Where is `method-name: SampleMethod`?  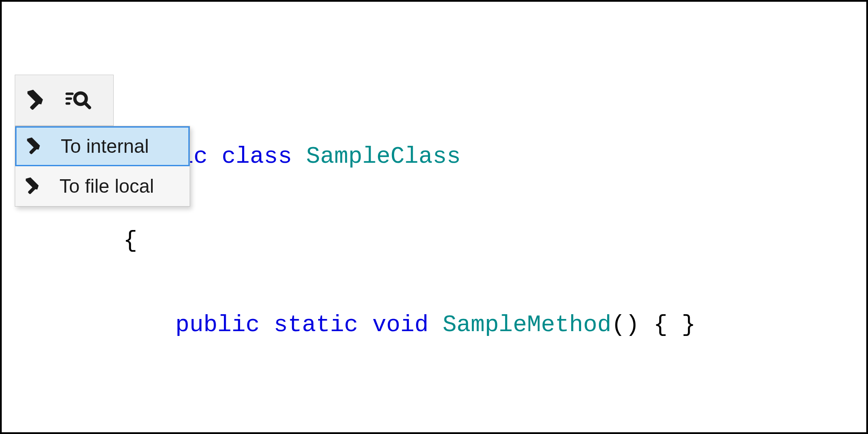 method-name: SampleMethod is located at coordinates (527, 325).